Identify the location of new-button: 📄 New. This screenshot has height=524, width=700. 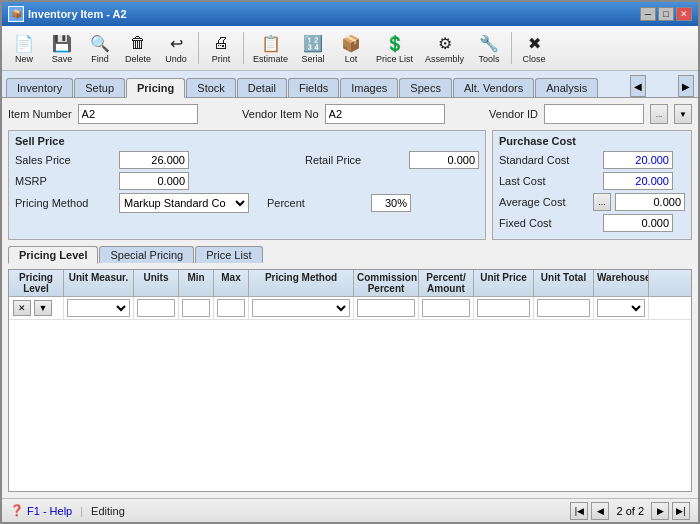
(24, 48).